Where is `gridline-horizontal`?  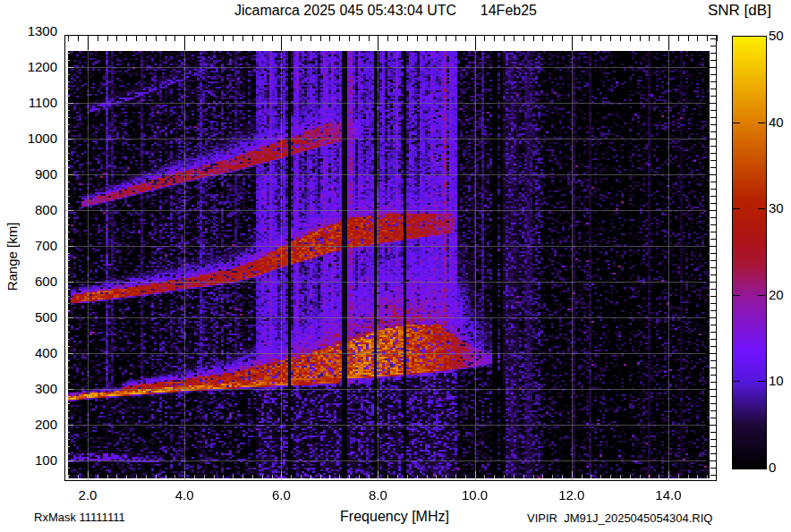 gridline-horizontal is located at coordinates (390, 354).